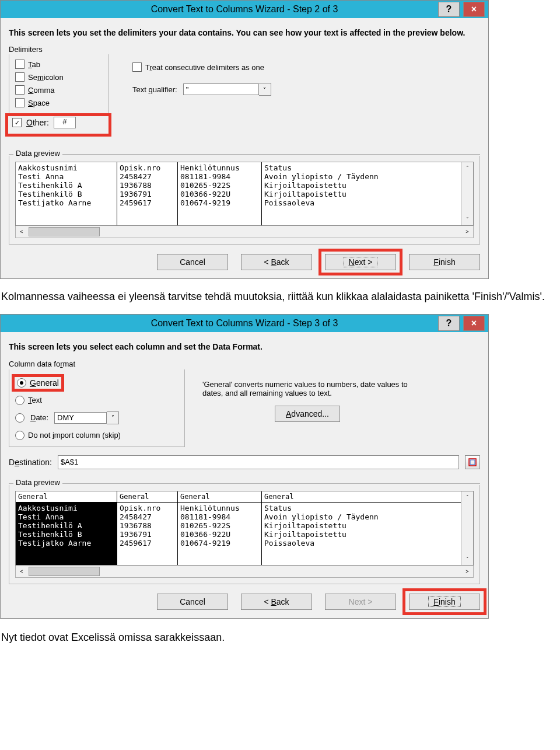  Describe the element at coordinates (221, 89) in the screenshot. I see `qualifier-input` at that location.